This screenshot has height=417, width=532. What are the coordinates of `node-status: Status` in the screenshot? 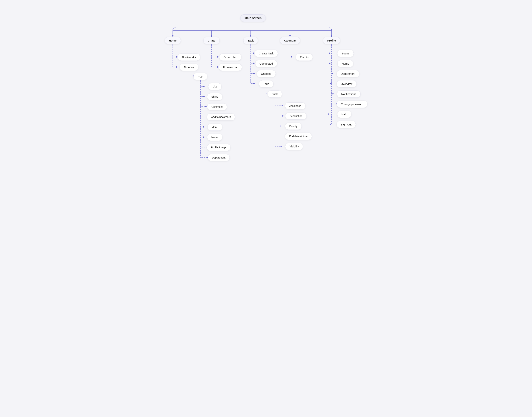 It's located at (346, 53).